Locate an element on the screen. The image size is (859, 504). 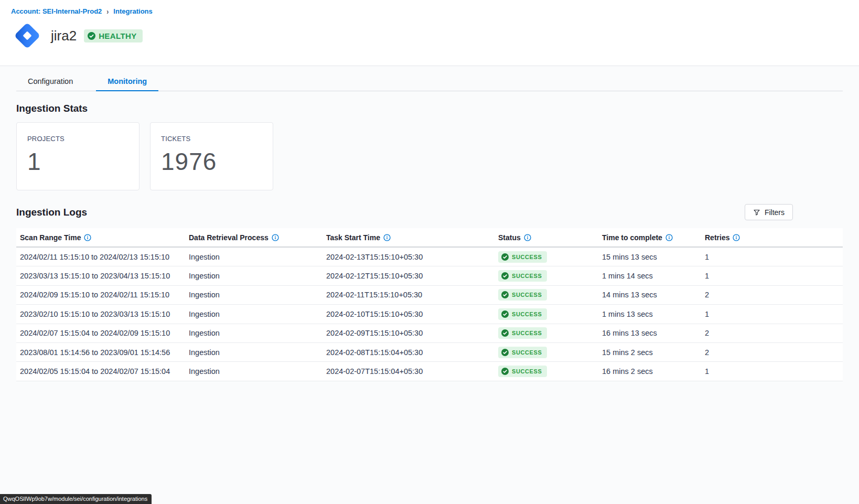
time-to-complete-cell: 16 mins 2 secs is located at coordinates (653, 371).